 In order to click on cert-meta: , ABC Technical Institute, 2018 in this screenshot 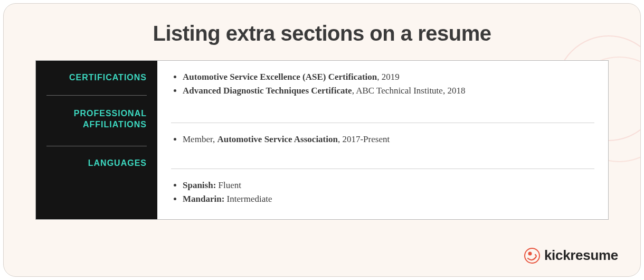, I will do `click(409, 91)`.